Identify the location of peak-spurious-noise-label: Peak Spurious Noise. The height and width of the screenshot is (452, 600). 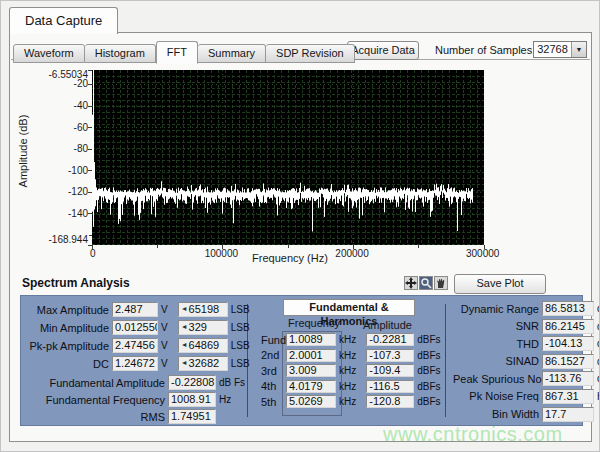
(496, 379).